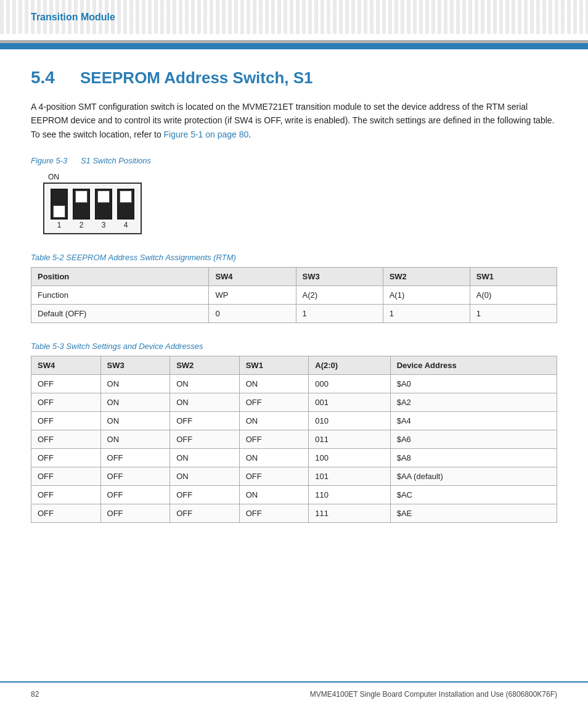 This screenshot has width=588, height=706. What do you see at coordinates (295, 477) in the screenshot?
I see `table-row: OFFOFFONOFF101$AA (default)` at bounding box center [295, 477].